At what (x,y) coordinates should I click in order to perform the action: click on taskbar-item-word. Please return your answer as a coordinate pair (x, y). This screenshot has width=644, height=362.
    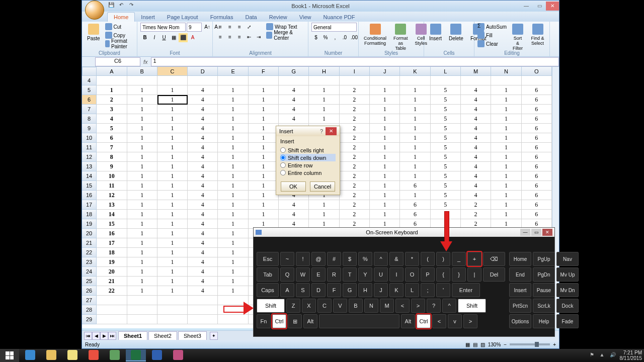
    Looking at the image, I should click on (157, 355).